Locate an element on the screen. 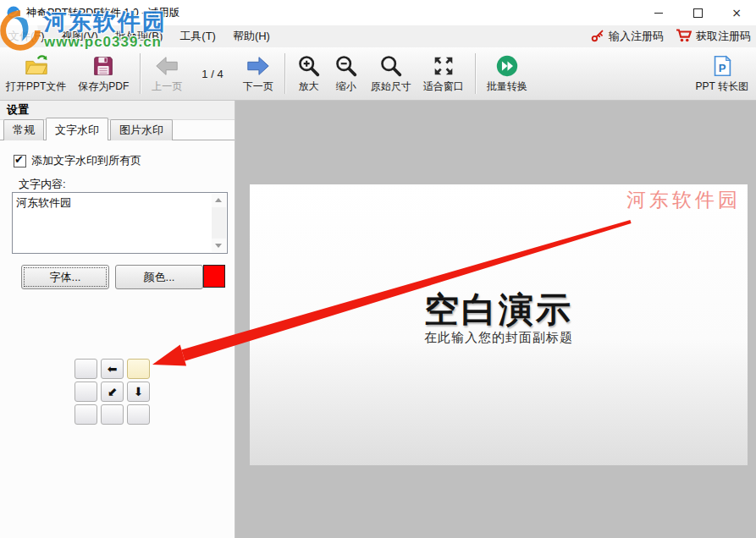 The height and width of the screenshot is (538, 756). checkbox-icon is located at coordinates (20, 161).